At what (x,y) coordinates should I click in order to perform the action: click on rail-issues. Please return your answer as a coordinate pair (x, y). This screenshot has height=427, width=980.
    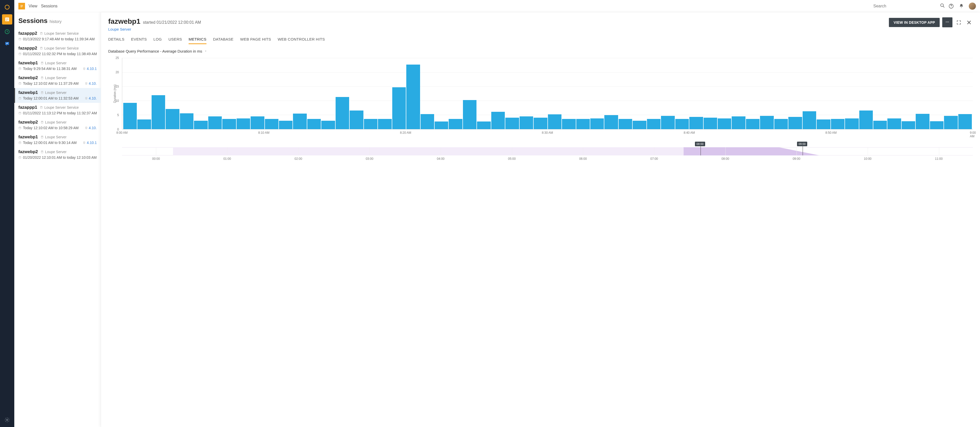
    Looking at the image, I should click on (7, 44).